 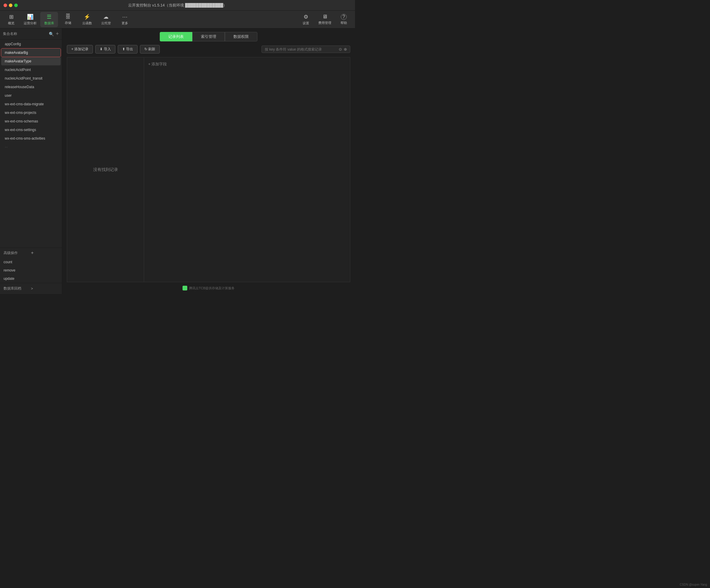 I want to click on add-collection-icon: +, so click(x=57, y=34).